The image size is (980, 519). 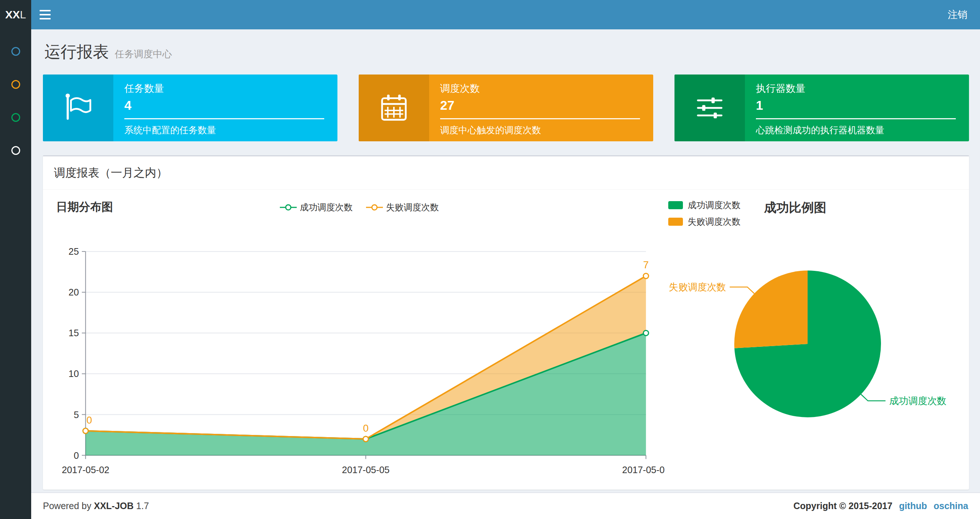 What do you see at coordinates (224, 130) in the screenshot?
I see `stat-box-description: 系统中配置的任务数量` at bounding box center [224, 130].